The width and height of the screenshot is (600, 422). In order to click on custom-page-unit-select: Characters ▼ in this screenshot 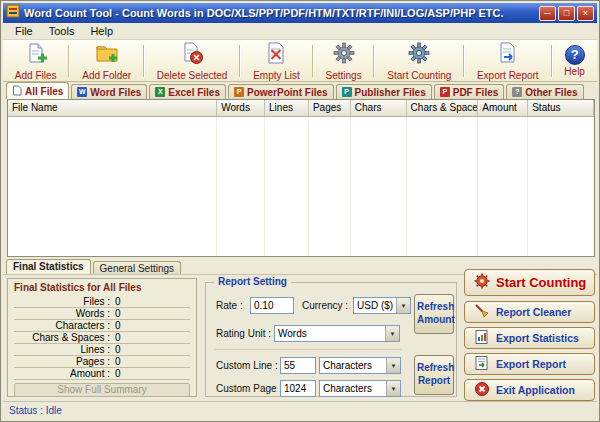, I will do `click(360, 388)`.